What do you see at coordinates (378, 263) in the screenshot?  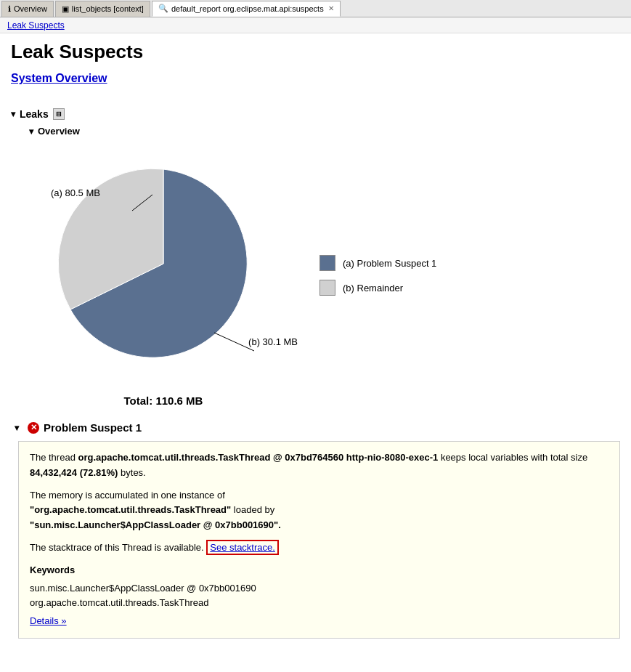 I see `legend-item-a: (a) Problem Suspect 1` at bounding box center [378, 263].